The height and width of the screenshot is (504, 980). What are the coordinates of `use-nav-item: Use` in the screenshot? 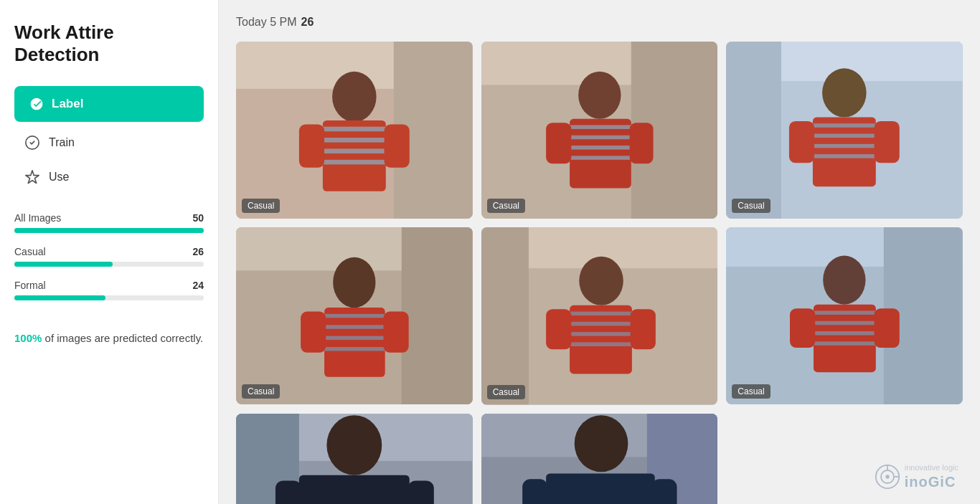 It's located at (109, 177).